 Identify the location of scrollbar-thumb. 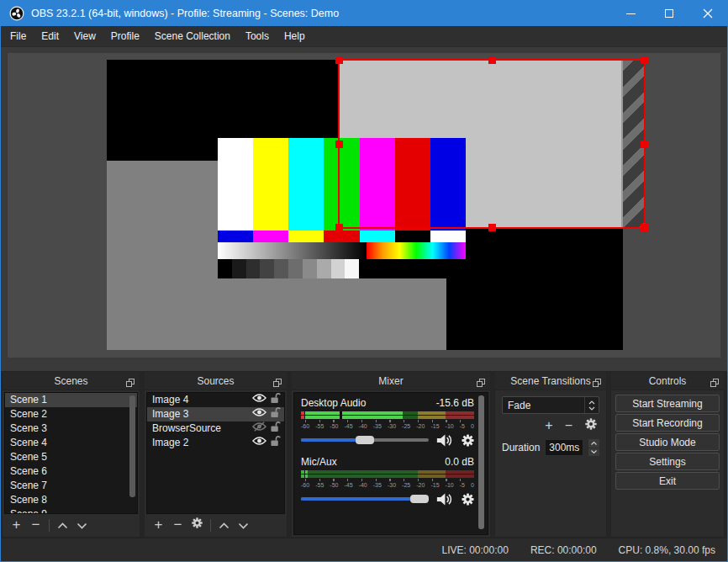
(133, 446).